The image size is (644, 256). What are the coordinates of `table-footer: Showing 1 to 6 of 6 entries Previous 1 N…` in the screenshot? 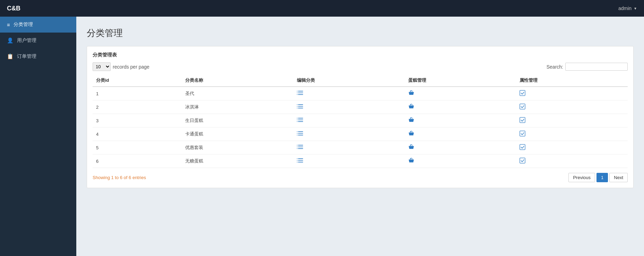 It's located at (360, 177).